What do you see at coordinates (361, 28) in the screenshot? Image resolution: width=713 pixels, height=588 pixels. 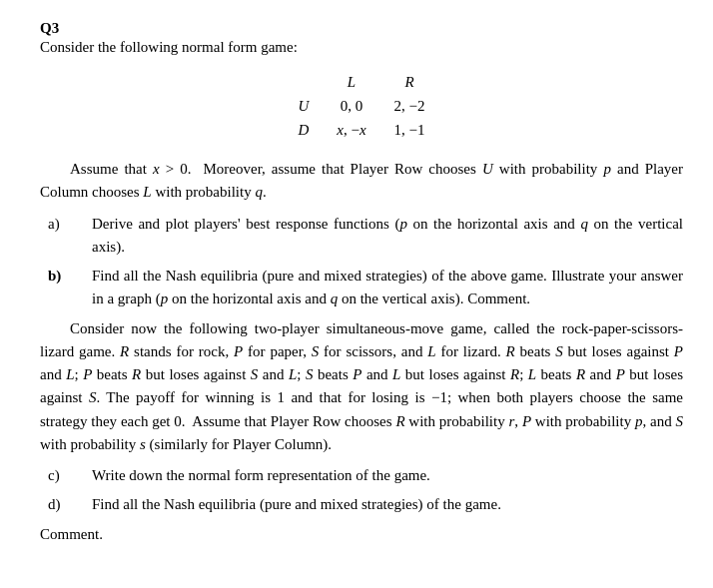 I see `question-label: Q3` at bounding box center [361, 28].